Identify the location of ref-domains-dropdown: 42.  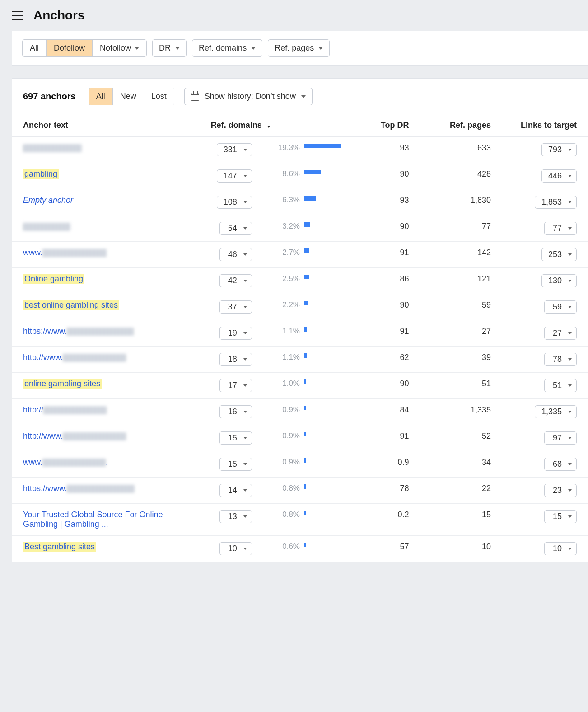
(236, 281).